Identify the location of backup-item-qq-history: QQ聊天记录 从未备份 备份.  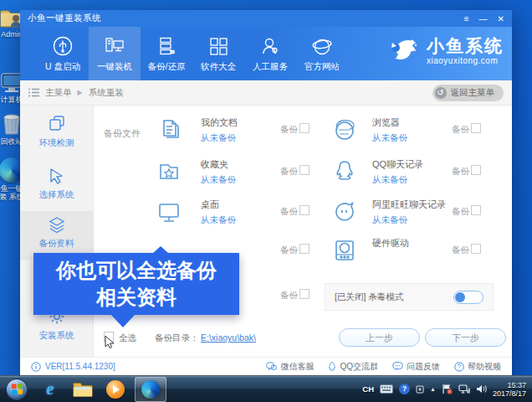
(408, 174).